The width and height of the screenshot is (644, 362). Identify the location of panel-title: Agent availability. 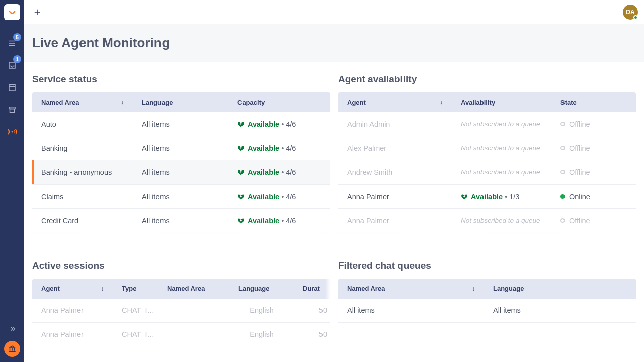
(487, 79).